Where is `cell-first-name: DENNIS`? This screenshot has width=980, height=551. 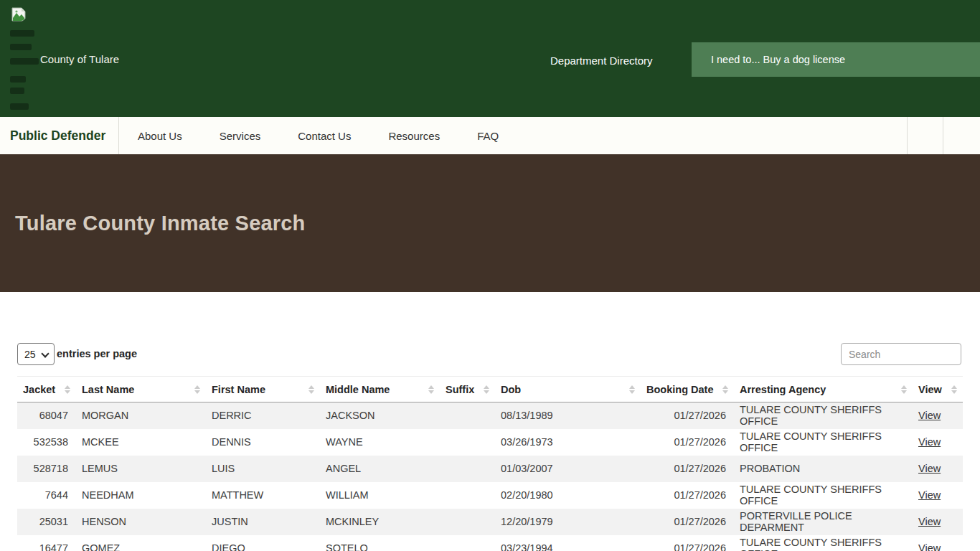 cell-first-name: DENNIS is located at coordinates (263, 442).